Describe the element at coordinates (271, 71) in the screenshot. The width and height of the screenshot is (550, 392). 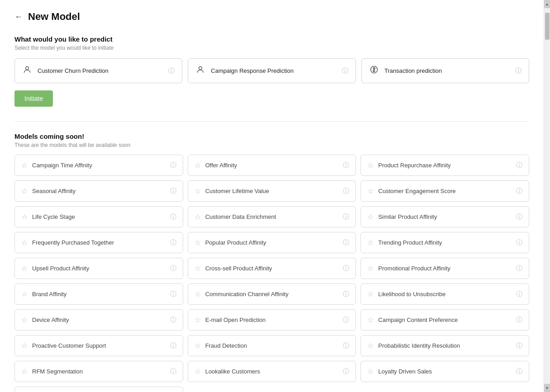
I see `model-card-campaign-response: Campaign Response Prediction ⓘ` at that location.